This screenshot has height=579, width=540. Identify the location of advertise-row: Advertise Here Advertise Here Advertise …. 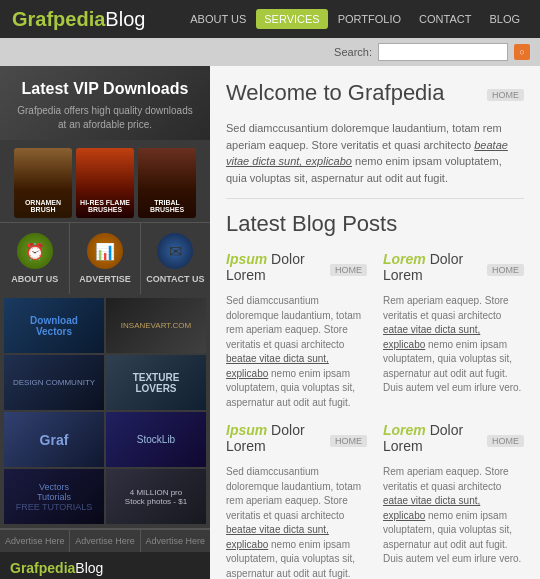
(105, 540).